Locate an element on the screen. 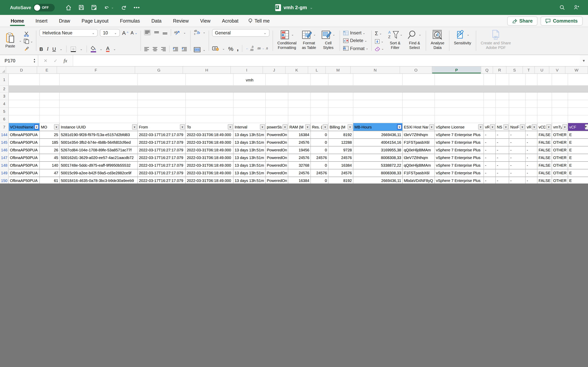 Image resolution: width=588 pixels, height=367 pixels. cell: PoweredOn is located at coordinates (277, 166).